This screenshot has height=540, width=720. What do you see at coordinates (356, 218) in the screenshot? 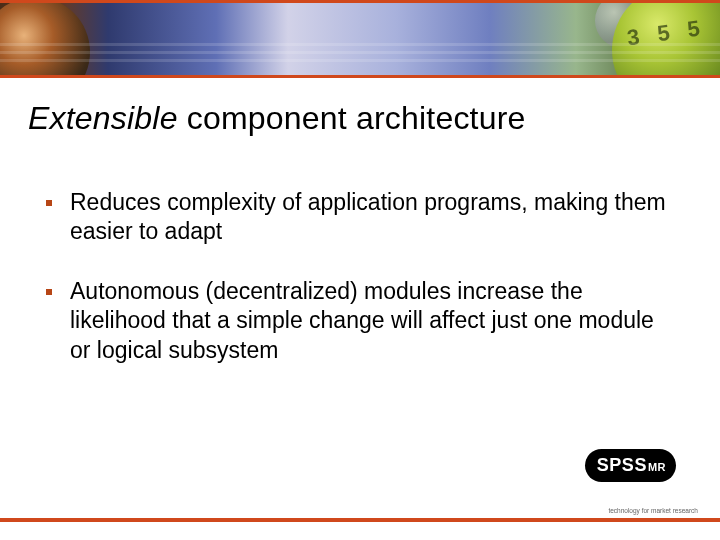
I see `bullet-item: Reduces complexity of application progra…` at bounding box center [356, 218].